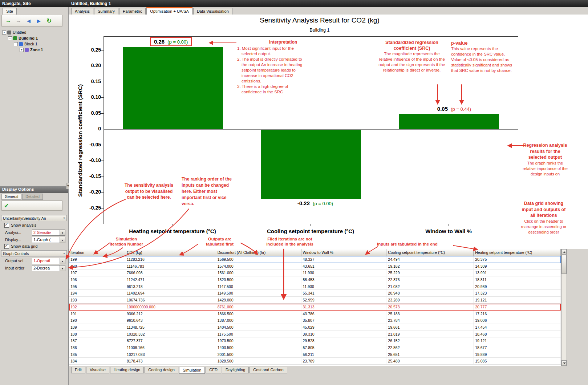 This screenshot has height=385, width=588. What do you see at coordinates (320, 30) in the screenshot?
I see `chart-subtitle: Building 1` at bounding box center [320, 30].